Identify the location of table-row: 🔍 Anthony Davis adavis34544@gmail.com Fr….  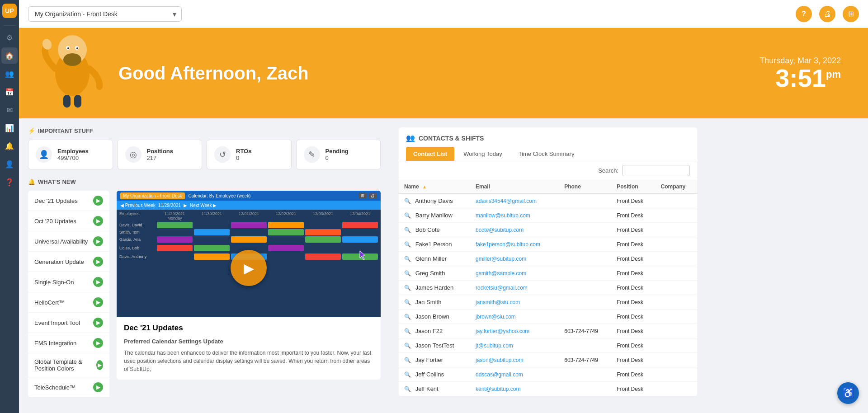
(548, 201).